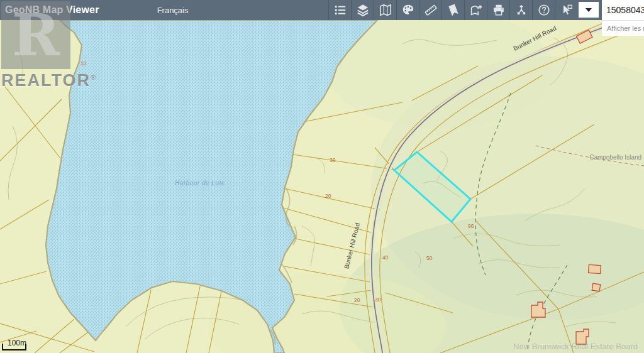 The width and height of the screenshot is (644, 353). I want to click on water-label: Harbour de Lute, so click(200, 183).